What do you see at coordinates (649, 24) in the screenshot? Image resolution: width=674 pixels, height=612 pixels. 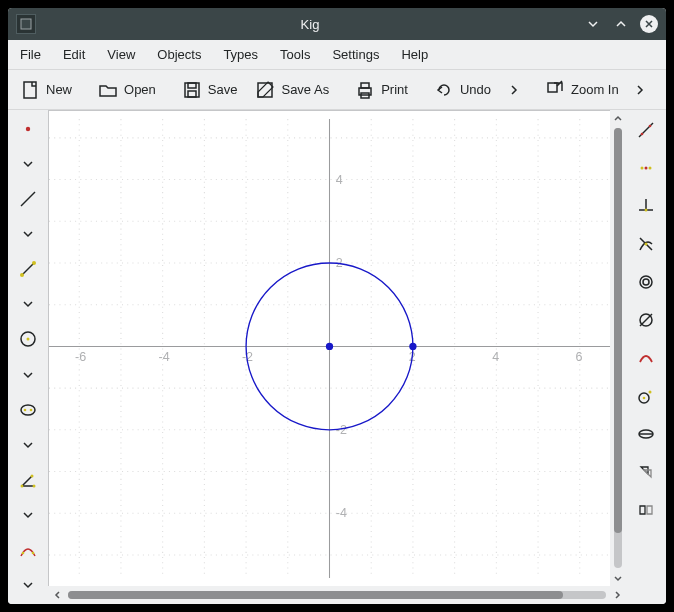 I see `close-button` at bounding box center [649, 24].